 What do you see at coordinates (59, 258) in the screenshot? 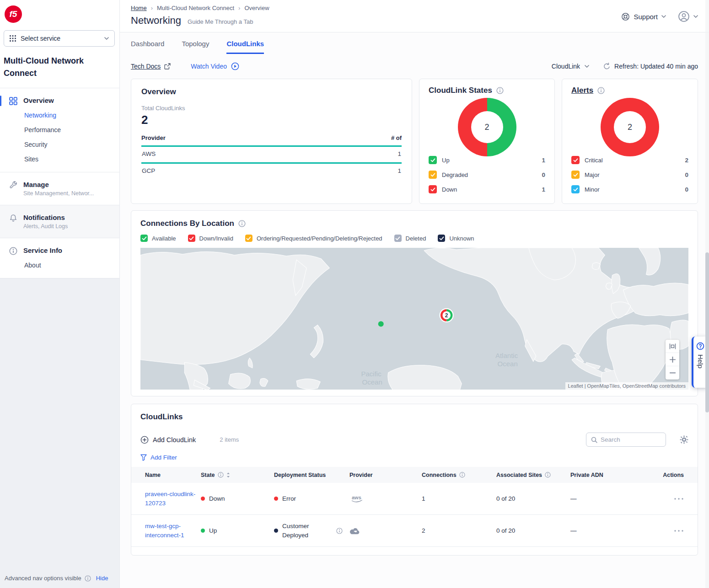
I see `nav-section-service-info: Service Info About` at bounding box center [59, 258].